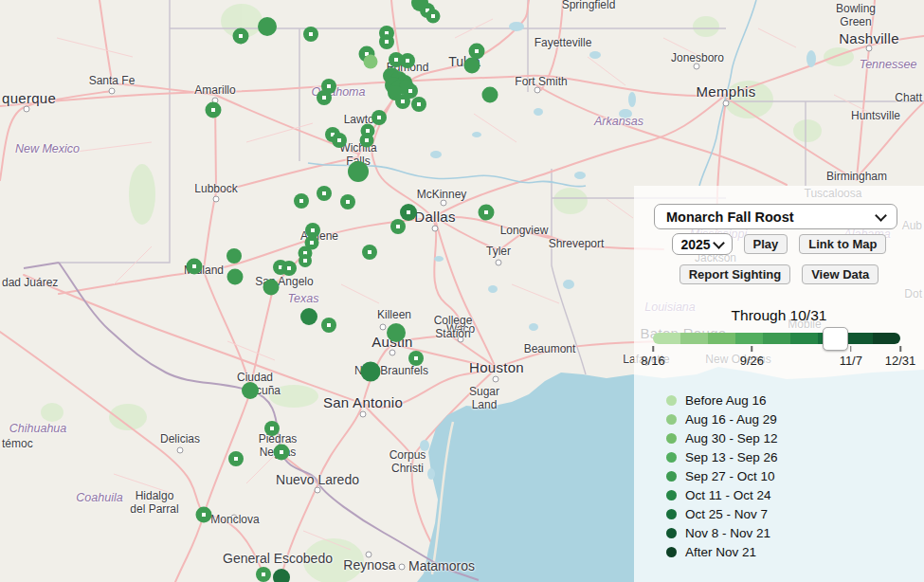 This screenshot has height=582, width=924. Describe the element at coordinates (775, 216) in the screenshot. I see `layer-select: Monarch Fall Roost` at that location.